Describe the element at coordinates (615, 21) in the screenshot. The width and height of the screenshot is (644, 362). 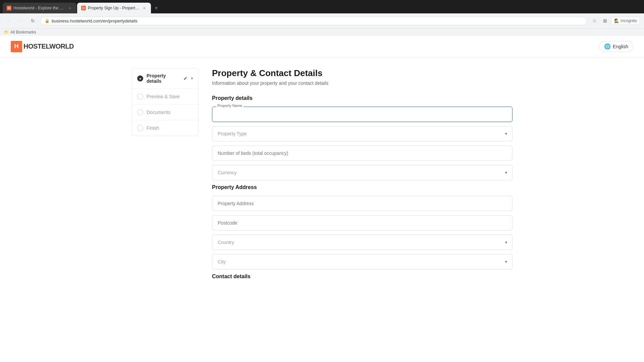
I see `browser-toolbar-right: ☆ ⊞ 🕵 Incognito` at that location.